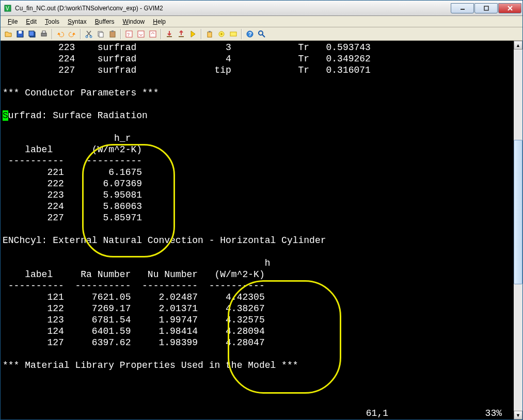 Image resolution: width=523 pixels, height=420 pixels. Describe the element at coordinates (210, 34) in the screenshot. I see `make-icon` at that location.